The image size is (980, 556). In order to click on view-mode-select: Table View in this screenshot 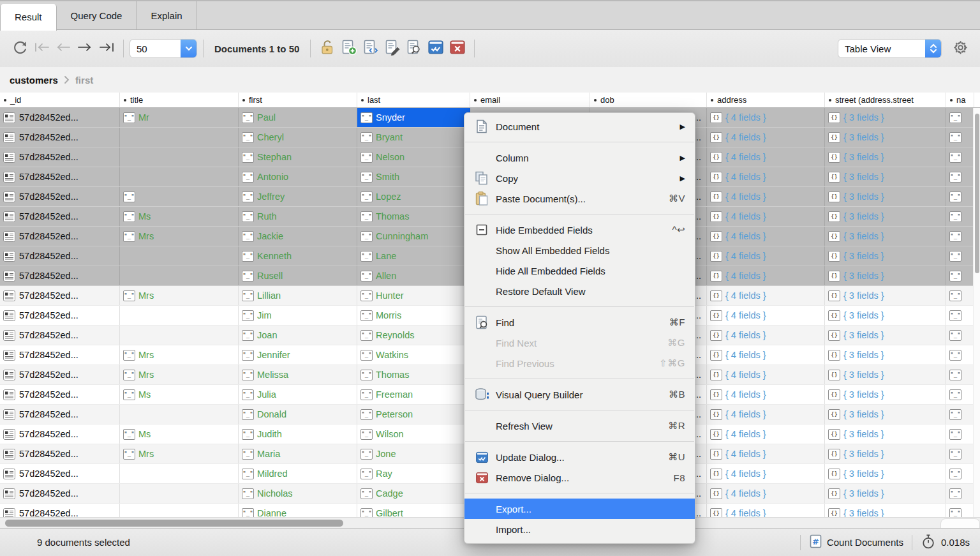, I will do `click(889, 49)`.